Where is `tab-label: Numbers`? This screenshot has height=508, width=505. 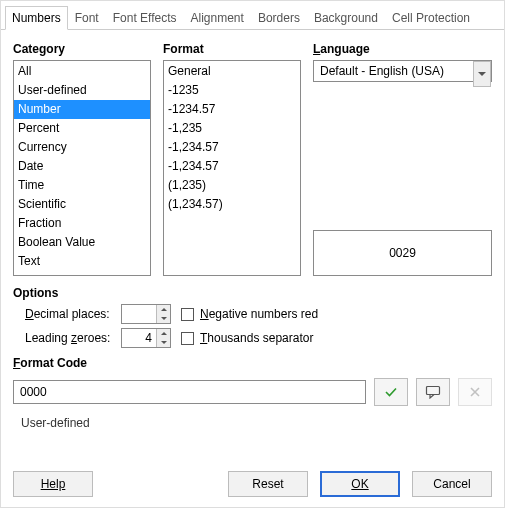 tab-label: Numbers is located at coordinates (36, 18).